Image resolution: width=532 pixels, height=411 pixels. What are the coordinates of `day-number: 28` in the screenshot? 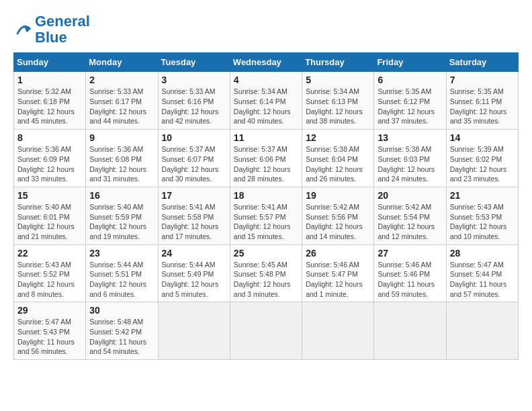 It's located at (482, 253).